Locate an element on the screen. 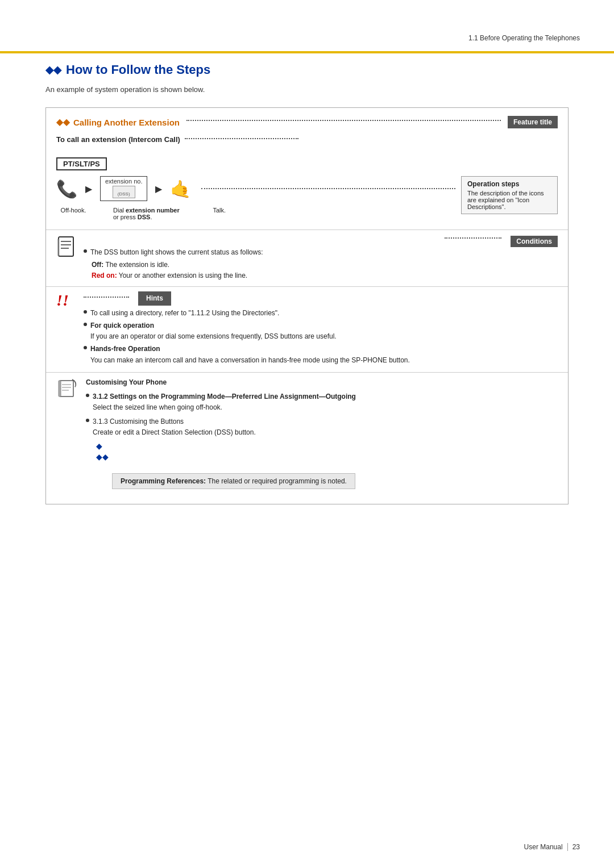  hints-bullet3-text: You can make an intercom call and have a… is located at coordinates (250, 360).